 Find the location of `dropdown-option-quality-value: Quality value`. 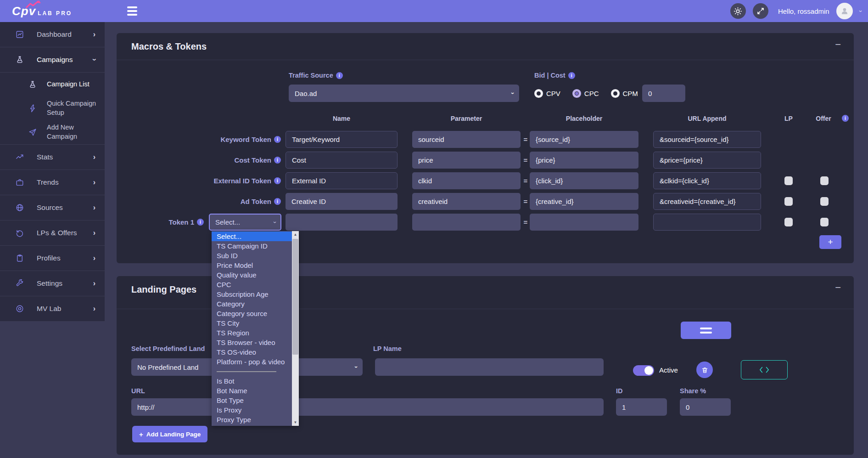

dropdown-option-quality-value: Quality value is located at coordinates (252, 275).